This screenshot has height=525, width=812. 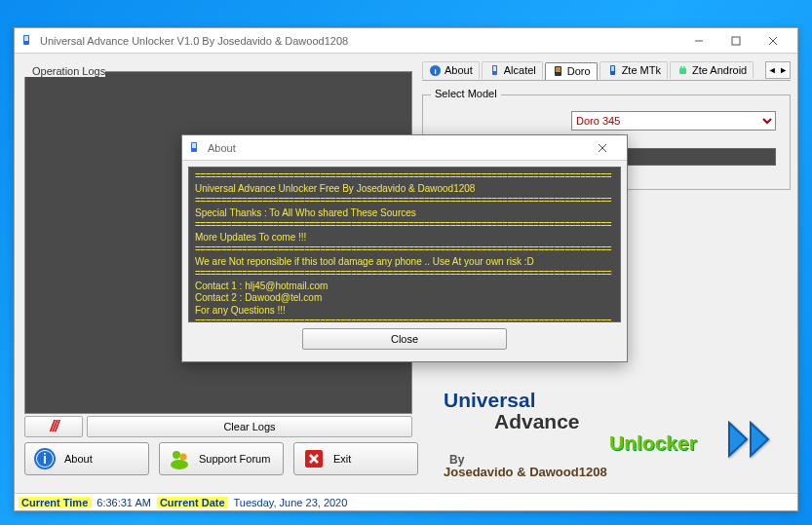 What do you see at coordinates (314, 459) in the screenshot?
I see `exit-icon` at bounding box center [314, 459].